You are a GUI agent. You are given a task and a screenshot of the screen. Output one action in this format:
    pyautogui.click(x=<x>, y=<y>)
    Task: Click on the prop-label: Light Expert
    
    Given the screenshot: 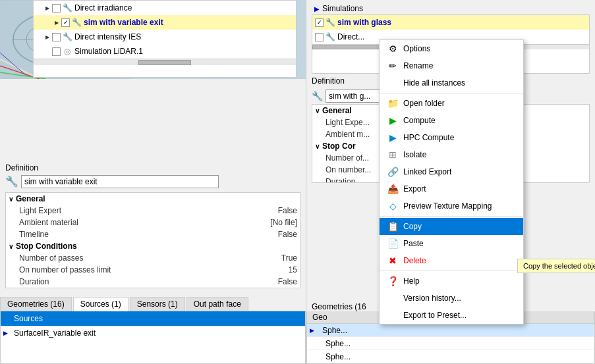 What is the action you would take?
    pyautogui.click(x=40, y=211)
    